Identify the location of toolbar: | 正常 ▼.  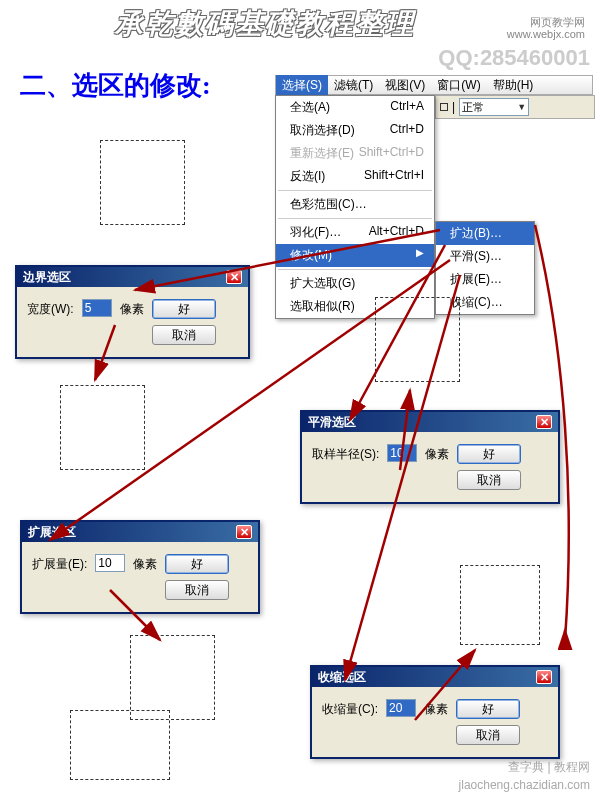
(515, 107).